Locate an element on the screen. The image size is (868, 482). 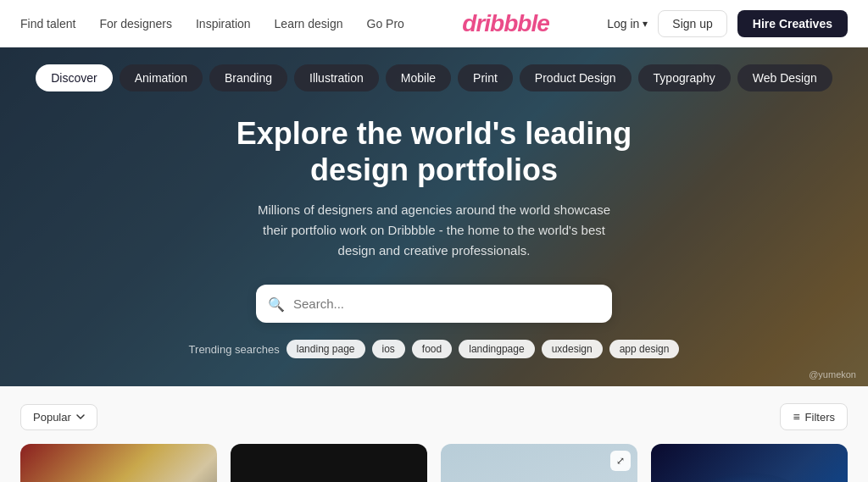
trending-uxdesign: uxdesign is located at coordinates (572, 349).